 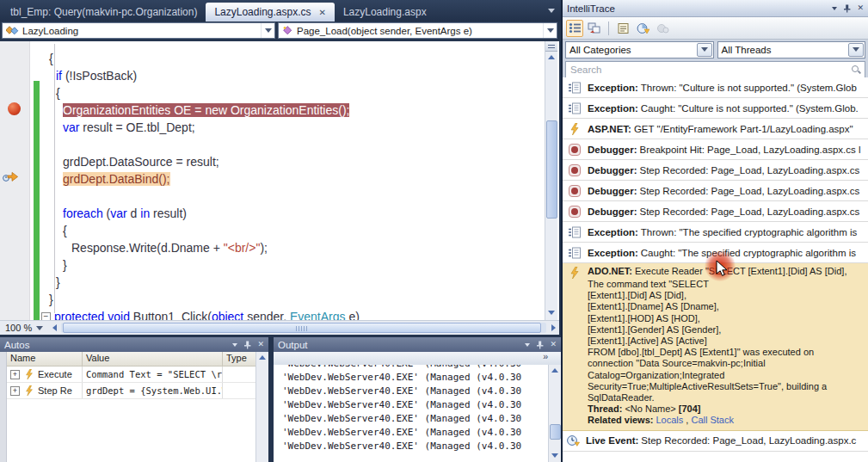 I want to click on categories-filter-select: All Categories, so click(x=640, y=50).